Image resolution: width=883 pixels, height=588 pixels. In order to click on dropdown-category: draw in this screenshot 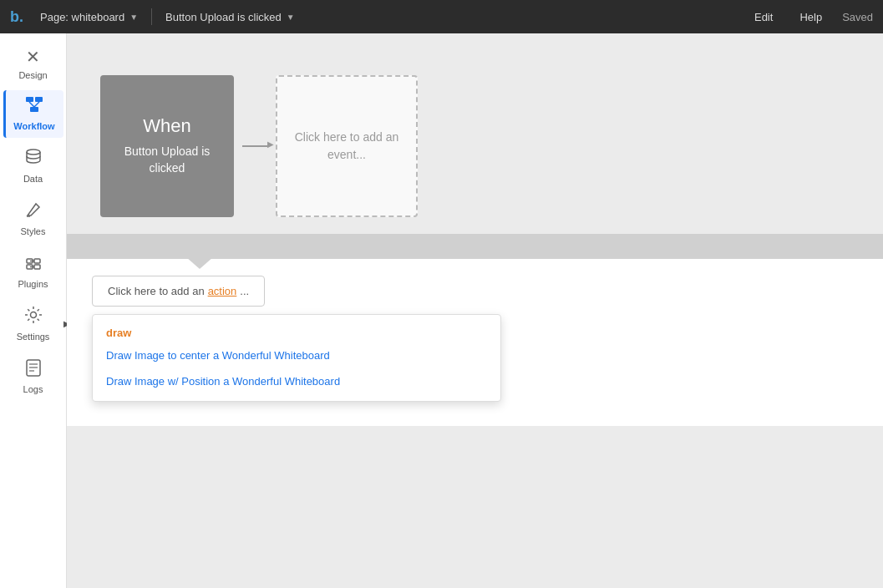, I will do `click(297, 332)`.